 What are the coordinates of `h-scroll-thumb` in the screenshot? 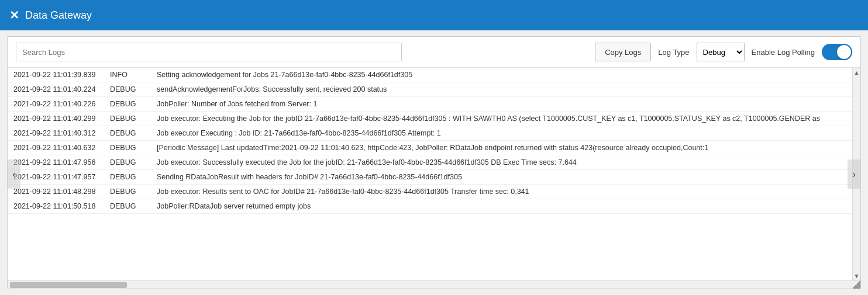 It's located at (68, 285).